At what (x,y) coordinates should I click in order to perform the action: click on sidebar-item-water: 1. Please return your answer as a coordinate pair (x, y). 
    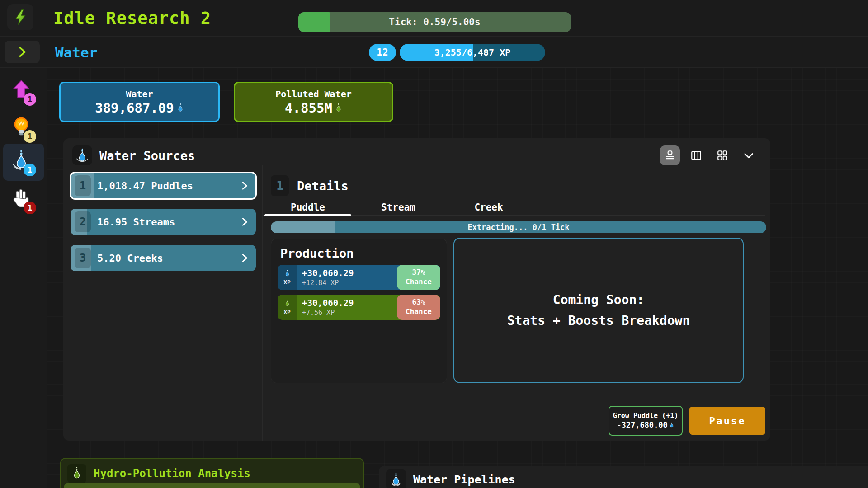
    Looking at the image, I should click on (24, 162).